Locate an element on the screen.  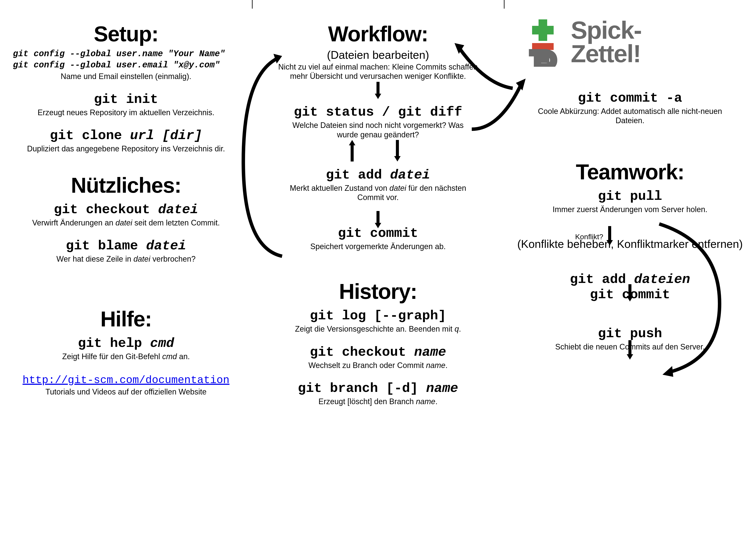
label-konflikt: Konflikt? is located at coordinates (589, 237).